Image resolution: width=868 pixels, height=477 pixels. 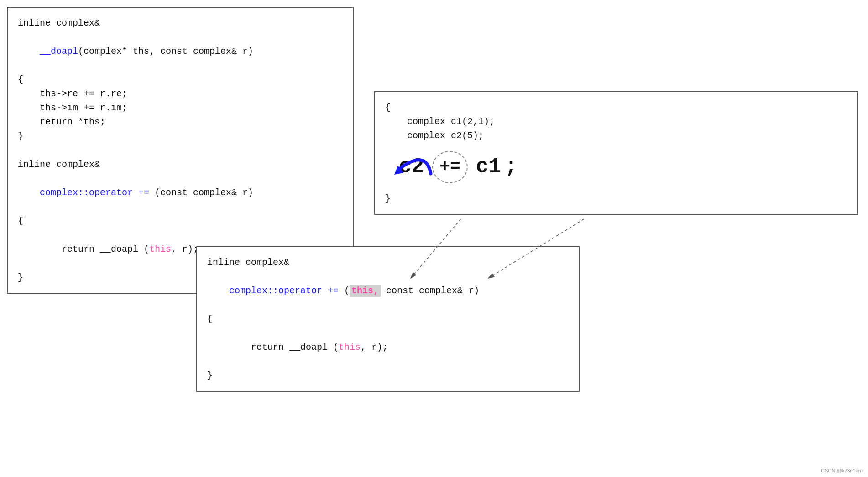 What do you see at coordinates (616, 136) in the screenshot?
I see `b2-line3: complex c2(5);` at bounding box center [616, 136].